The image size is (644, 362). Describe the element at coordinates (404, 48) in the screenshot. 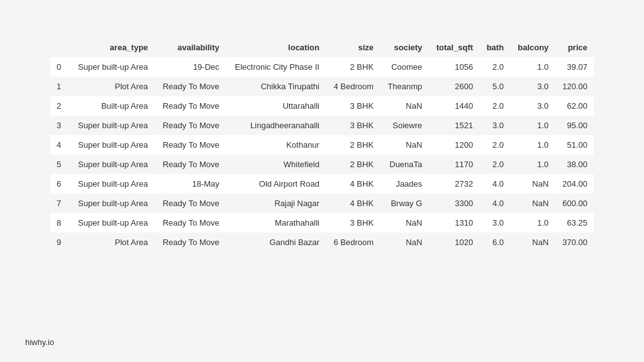

I see `col-header-society: society` at that location.